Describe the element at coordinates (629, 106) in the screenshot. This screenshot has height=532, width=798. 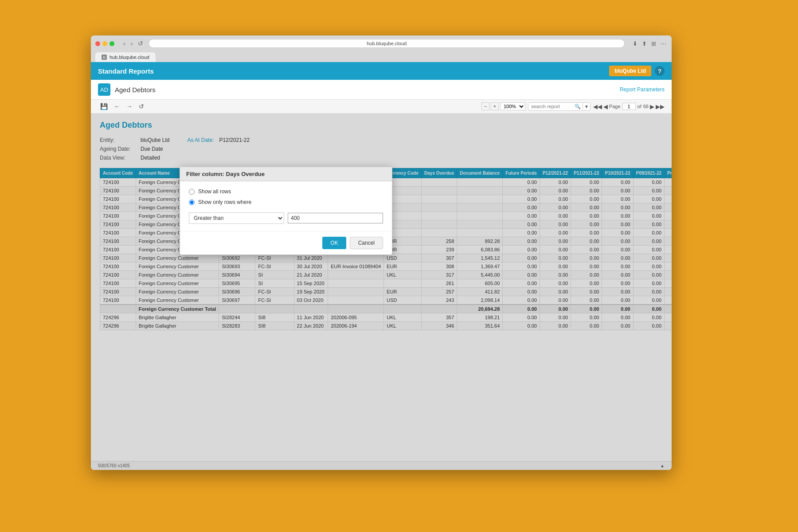
I see `nav-controls: ◀◀ ◀ Page of 68 ▶ ▶▶` at that location.